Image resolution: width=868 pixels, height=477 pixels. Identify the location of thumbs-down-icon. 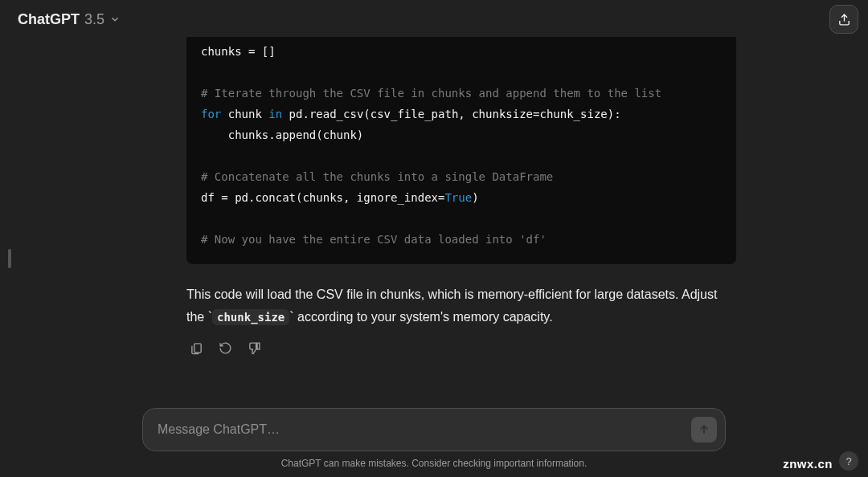
(254, 349).